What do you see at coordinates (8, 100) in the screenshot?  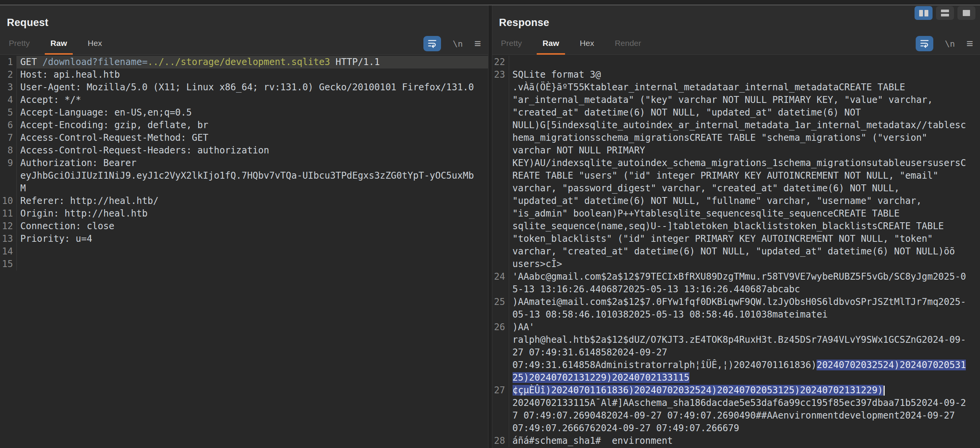 I see `line-number: 4` at bounding box center [8, 100].